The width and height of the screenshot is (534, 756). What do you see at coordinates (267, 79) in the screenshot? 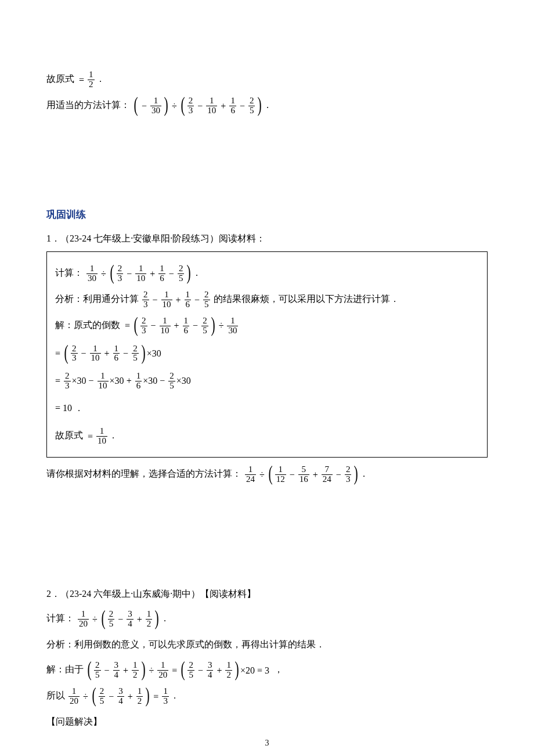
I see `top-therefore-line: 故原式 = 1 2 ．` at bounding box center [267, 79].